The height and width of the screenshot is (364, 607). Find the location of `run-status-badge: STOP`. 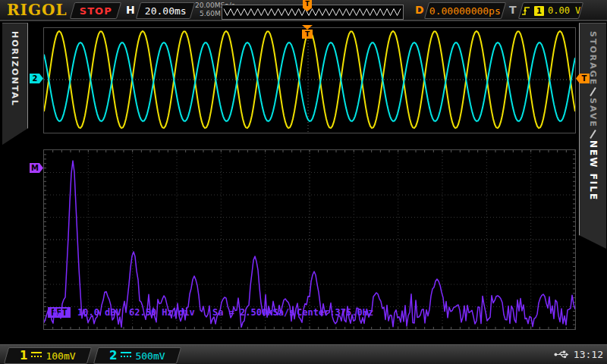

run-status-badge: STOP is located at coordinates (96, 11).